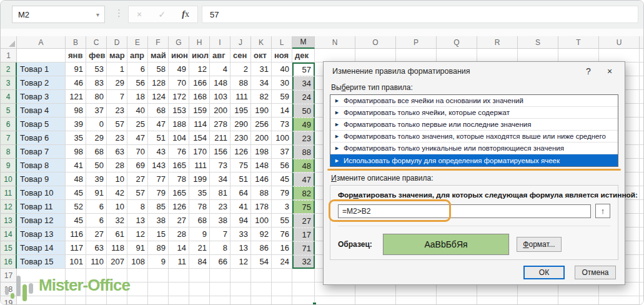 The height and width of the screenshot is (305, 644). What do you see at coordinates (304, 152) in the screenshot?
I see `cell-M8: 88` at bounding box center [304, 152].